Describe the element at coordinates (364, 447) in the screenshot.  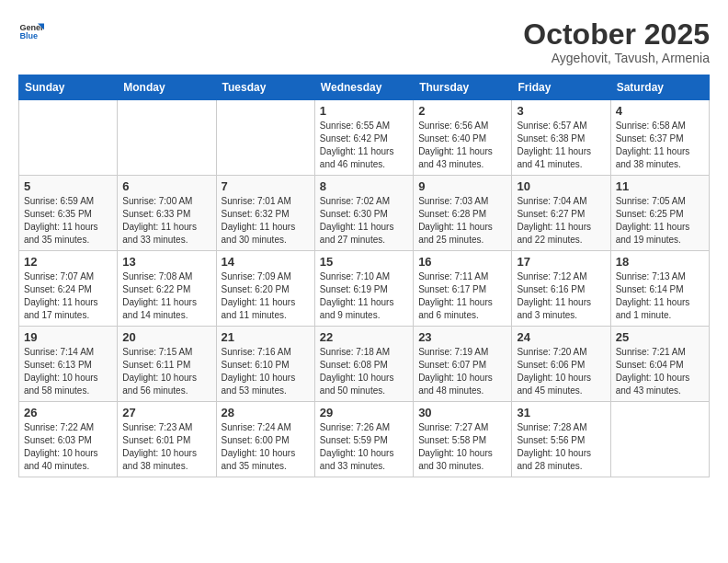
I see `day-info: Sunrise: 7:26 AM Sunset: 5:59 PM Dayligh…` at that location.